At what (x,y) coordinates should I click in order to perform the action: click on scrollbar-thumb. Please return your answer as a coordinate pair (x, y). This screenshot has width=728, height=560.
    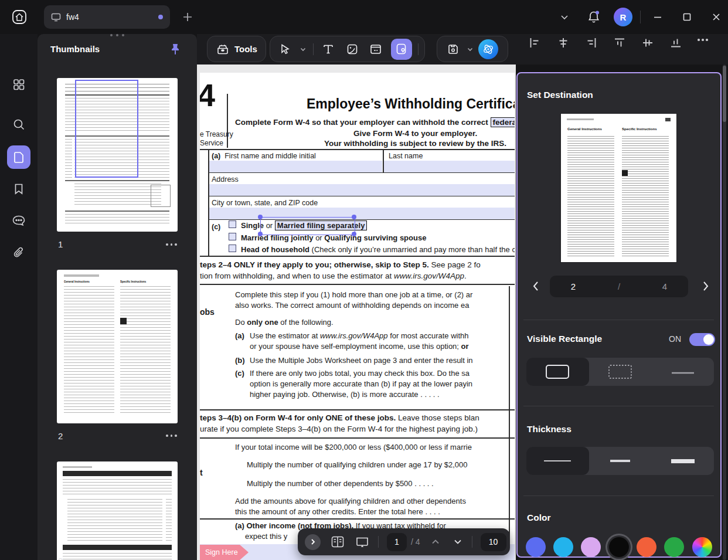
    Looking at the image, I should click on (724, 94).